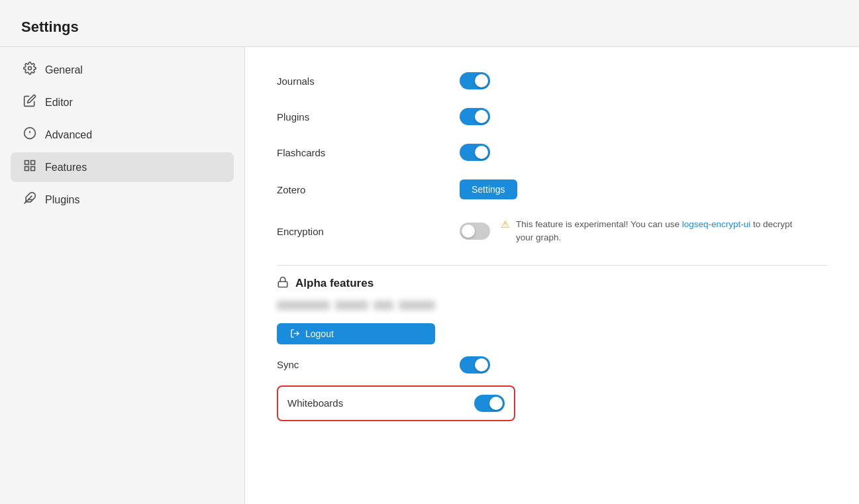  I want to click on sync-label: Sync, so click(363, 364).